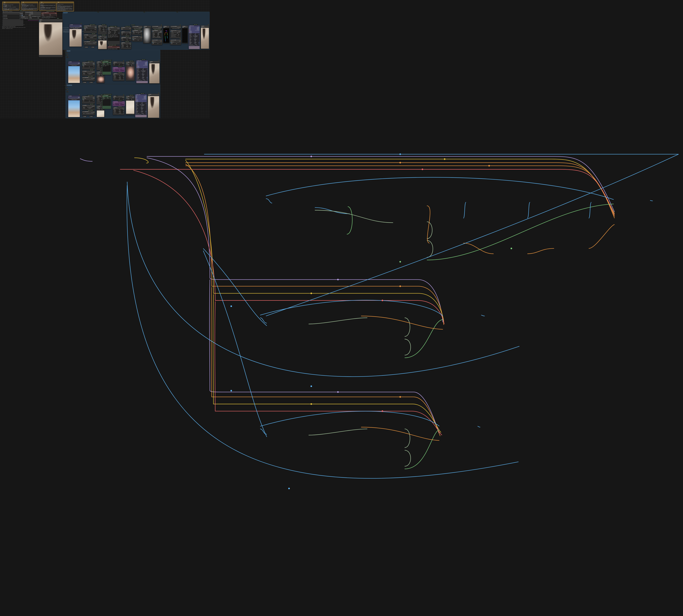  Describe the element at coordinates (133, 97) in the screenshot. I see `hands-seg-preview-2-output-IMAGE: IMAGE` at that location.